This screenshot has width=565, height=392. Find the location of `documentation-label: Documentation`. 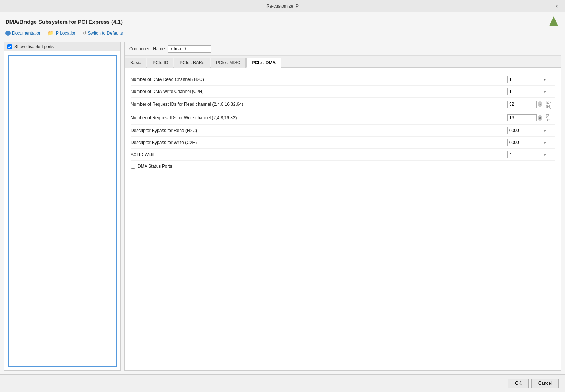

documentation-label: Documentation is located at coordinates (27, 33).